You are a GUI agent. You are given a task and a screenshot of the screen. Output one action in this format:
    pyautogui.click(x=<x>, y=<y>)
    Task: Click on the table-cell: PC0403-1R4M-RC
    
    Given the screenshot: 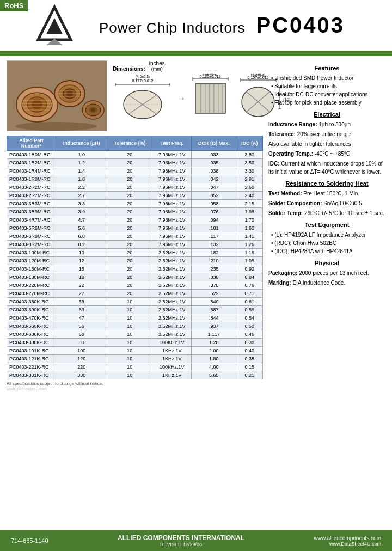 What is the action you would take?
    pyautogui.click(x=32, y=171)
    